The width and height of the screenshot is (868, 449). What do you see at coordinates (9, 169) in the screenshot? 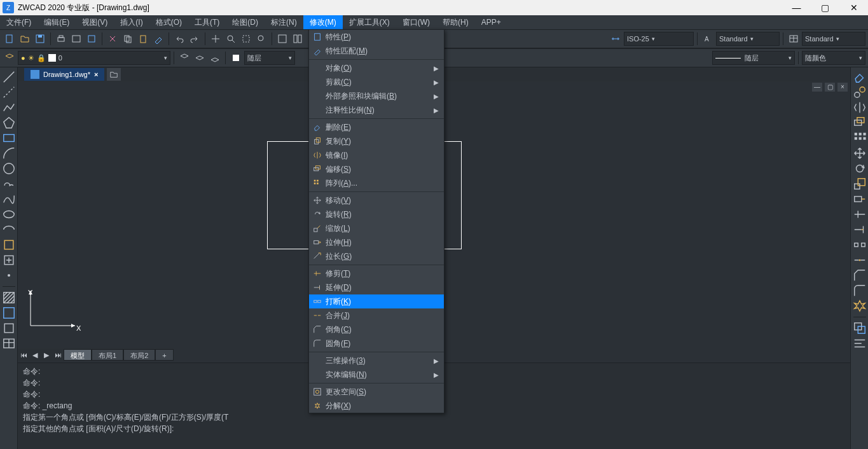
I see `circle-tool` at bounding box center [9, 169].